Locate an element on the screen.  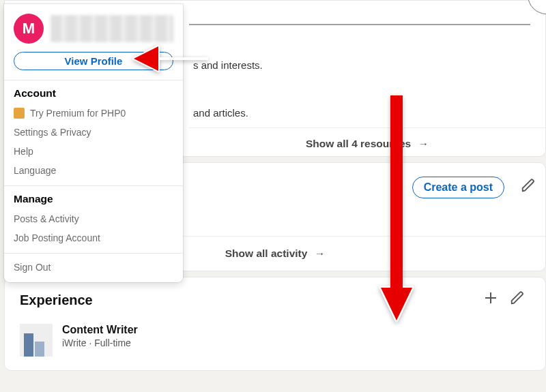
sign-out-item: Sign Out is located at coordinates (94, 267).